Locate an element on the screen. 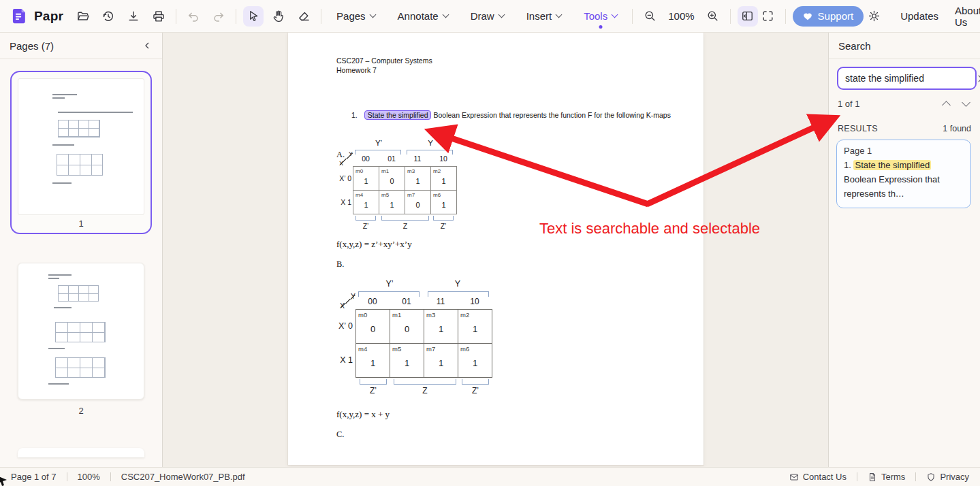  search-input is located at coordinates (907, 78).